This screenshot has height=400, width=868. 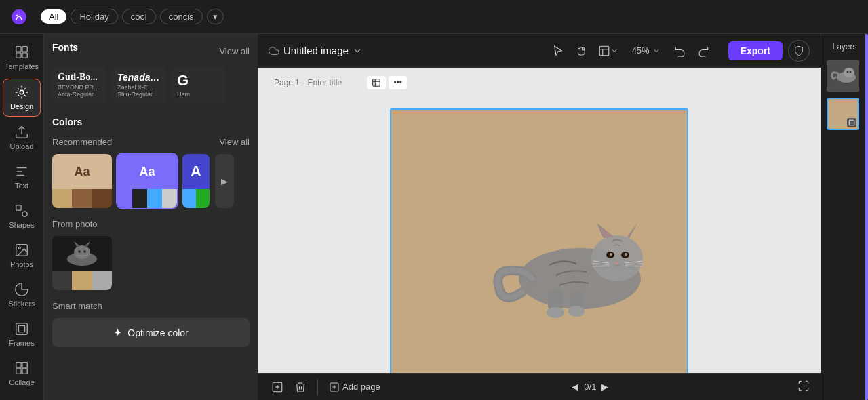 What do you see at coordinates (151, 224) in the screenshot?
I see `from-photo-header: From photo` at bounding box center [151, 224].